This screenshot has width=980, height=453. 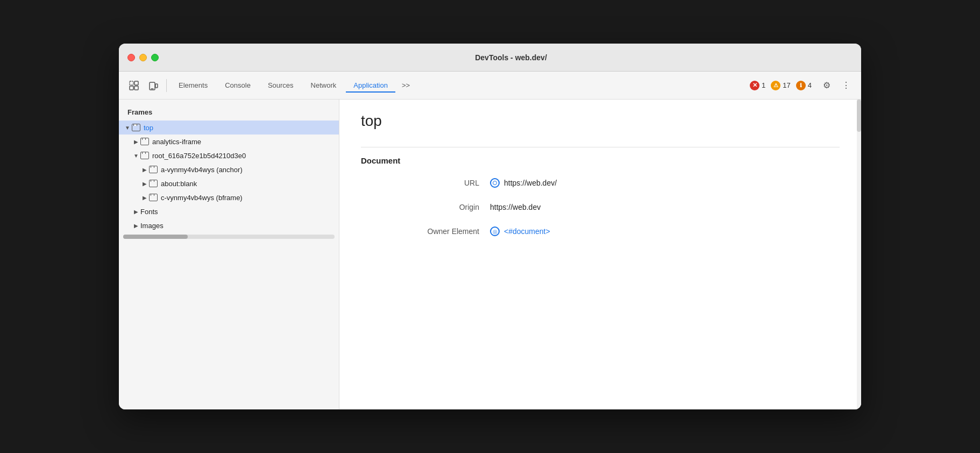 I want to click on tab-network: Network, so click(x=324, y=85).